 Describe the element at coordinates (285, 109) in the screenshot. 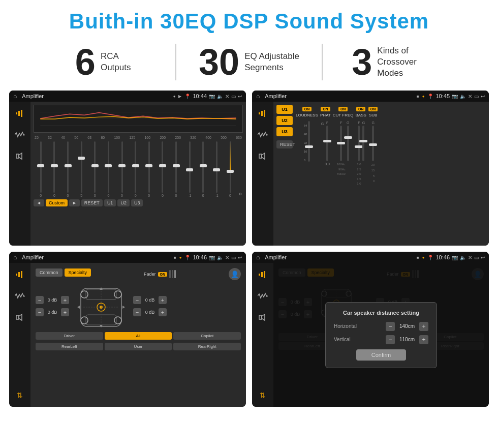

I see `preset-u1-btn: U1` at that location.